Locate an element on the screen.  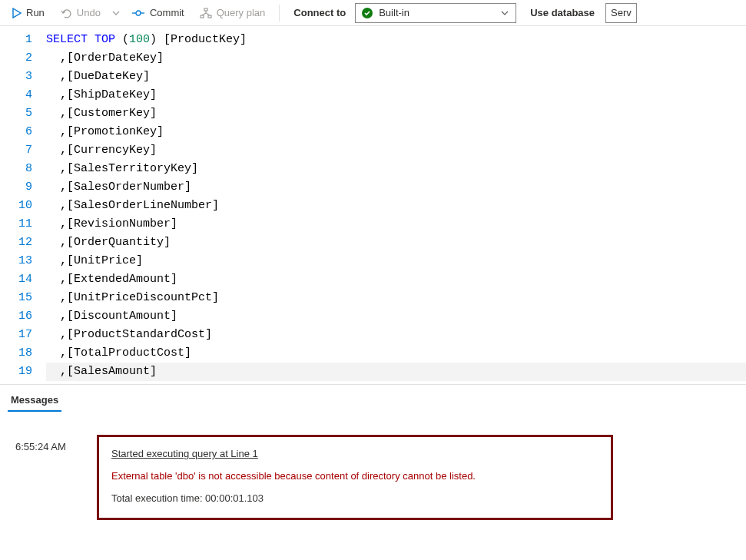
line-number: 6 is located at coordinates (16, 132).